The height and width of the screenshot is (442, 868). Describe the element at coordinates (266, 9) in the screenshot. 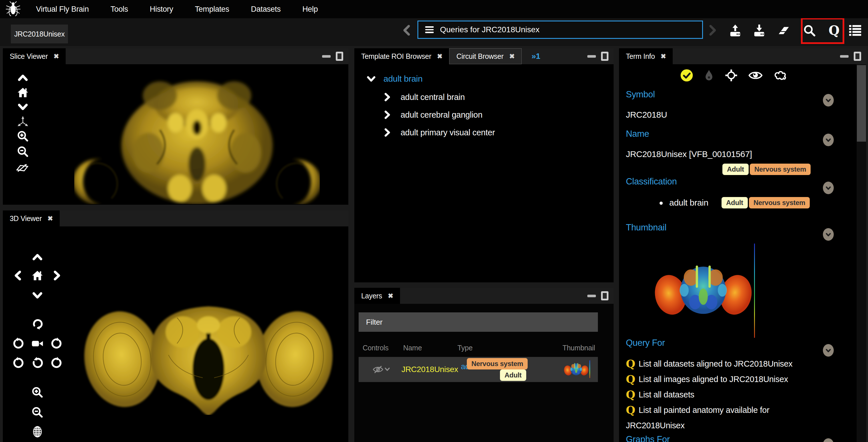

I see `nav-item-datasets: Datasets` at that location.